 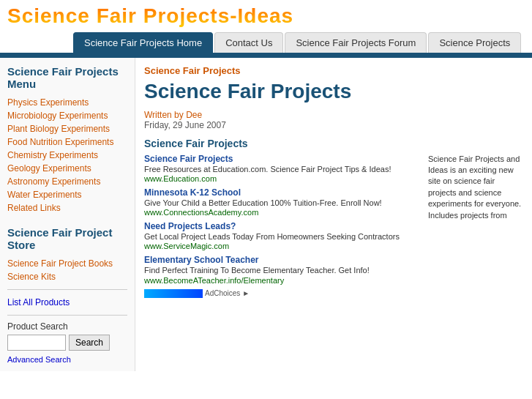 I want to click on header: Science Fair Projects-Ideas Science Fair…, so click(x=266, y=28).